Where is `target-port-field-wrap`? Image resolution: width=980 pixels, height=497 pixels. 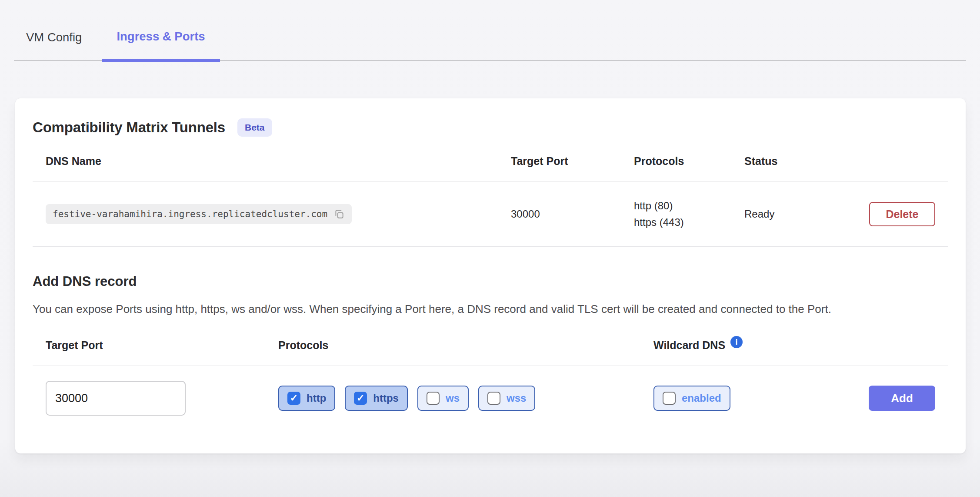 target-port-field-wrap is located at coordinates (162, 398).